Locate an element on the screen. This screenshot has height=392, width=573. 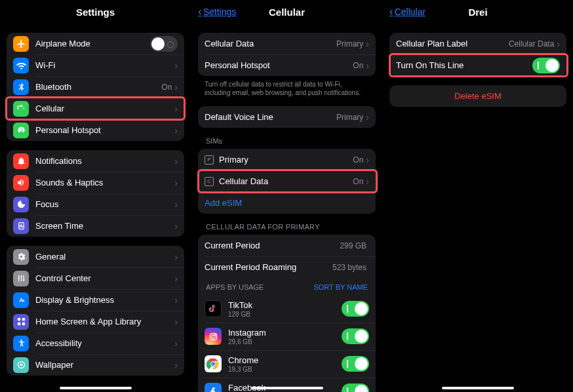
settings-row-wifi: Wi-Fi › is located at coordinates (96, 66).